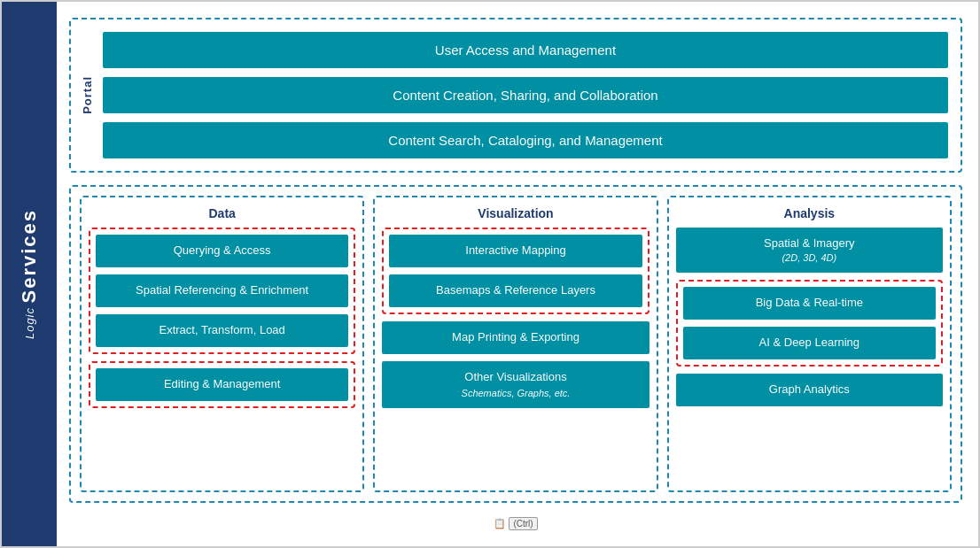  What do you see at coordinates (516, 338) in the screenshot?
I see `viz-block-printing: Map Printing & Exporting` at bounding box center [516, 338].